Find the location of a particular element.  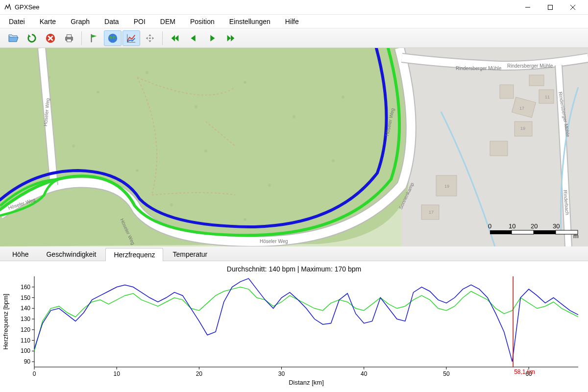

close-file-button is located at coordinates (50, 38).